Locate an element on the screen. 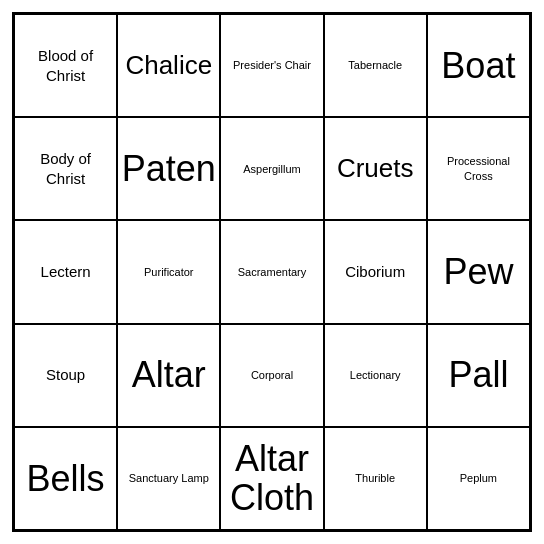  cell-r3c0: Stoup is located at coordinates (66, 376).